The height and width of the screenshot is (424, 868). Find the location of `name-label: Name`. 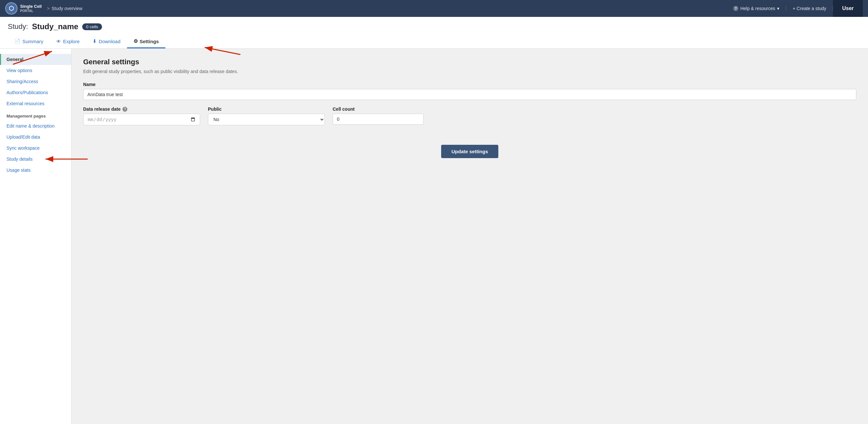

name-label: Name is located at coordinates (470, 84).